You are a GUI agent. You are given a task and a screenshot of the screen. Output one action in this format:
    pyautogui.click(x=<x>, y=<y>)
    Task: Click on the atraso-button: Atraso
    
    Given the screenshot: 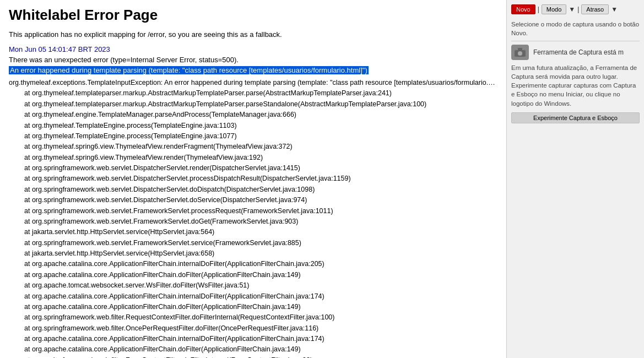 What is the action you would take?
    pyautogui.click(x=595, y=9)
    